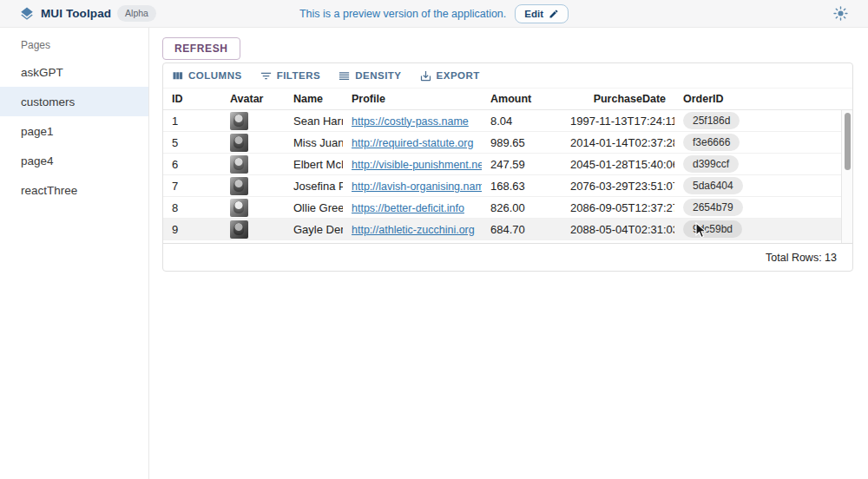 The height and width of the screenshot is (479, 868). Describe the element at coordinates (290, 76) in the screenshot. I see `filters-button: FILTERS` at that location.